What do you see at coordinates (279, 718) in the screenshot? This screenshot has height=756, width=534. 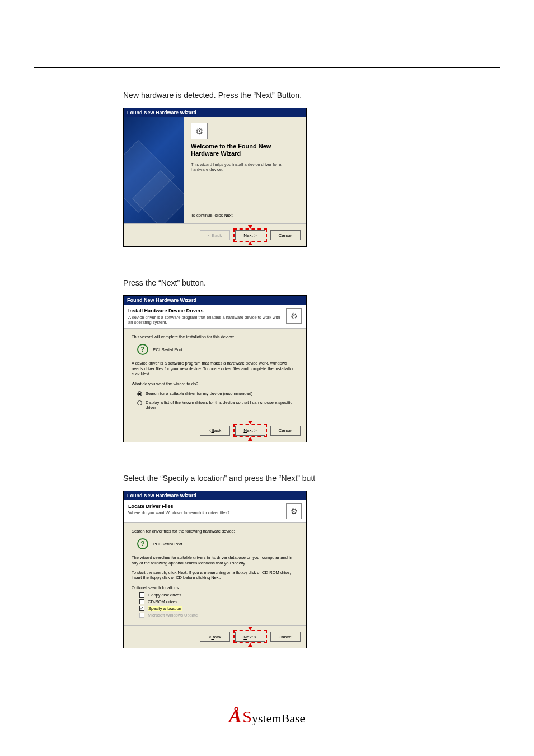 I see `logo-rest: ystemBase` at bounding box center [279, 718].